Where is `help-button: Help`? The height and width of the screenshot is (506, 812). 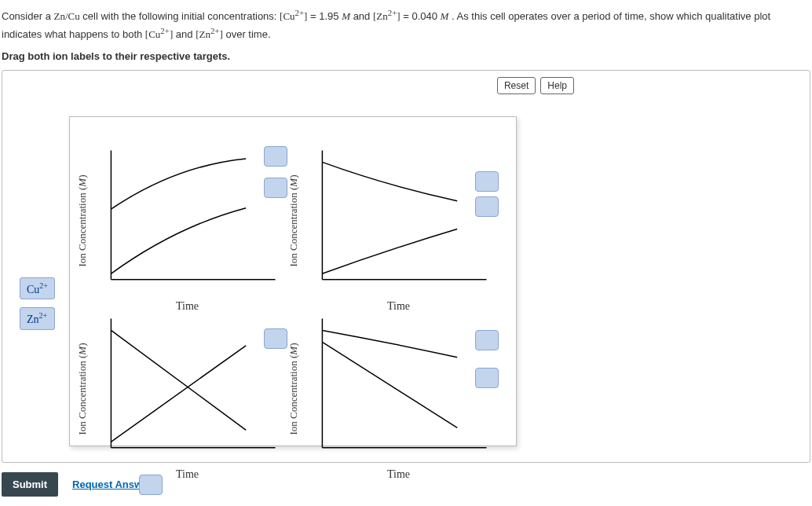 help-button: Help is located at coordinates (558, 86).